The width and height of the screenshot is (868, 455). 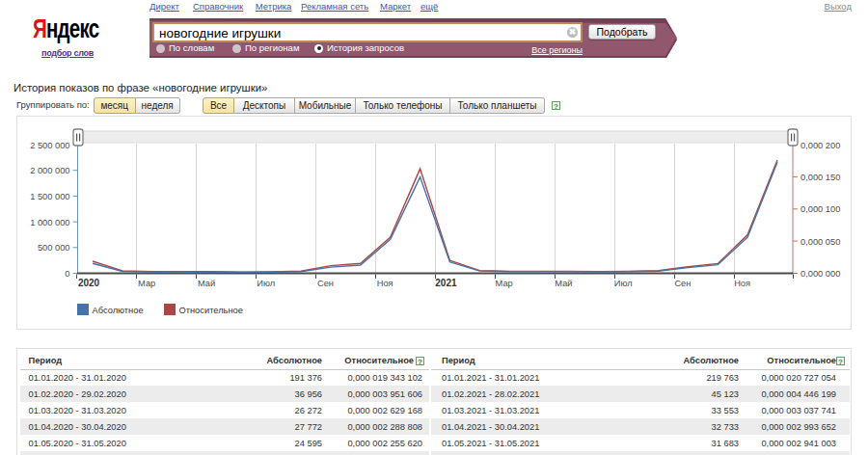 I want to click on svg-text: 2021, so click(x=446, y=283).